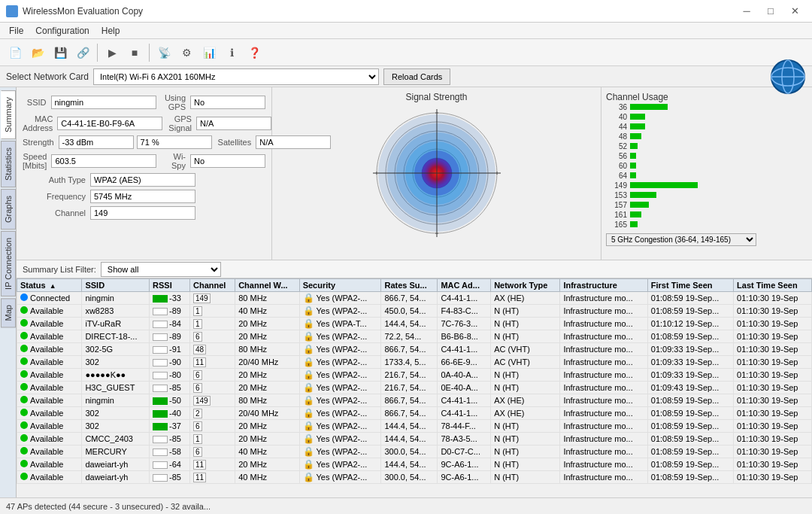 The height and width of the screenshot is (514, 812). What do you see at coordinates (104, 161) in the screenshot?
I see `speed-value: 603.5` at bounding box center [104, 161].